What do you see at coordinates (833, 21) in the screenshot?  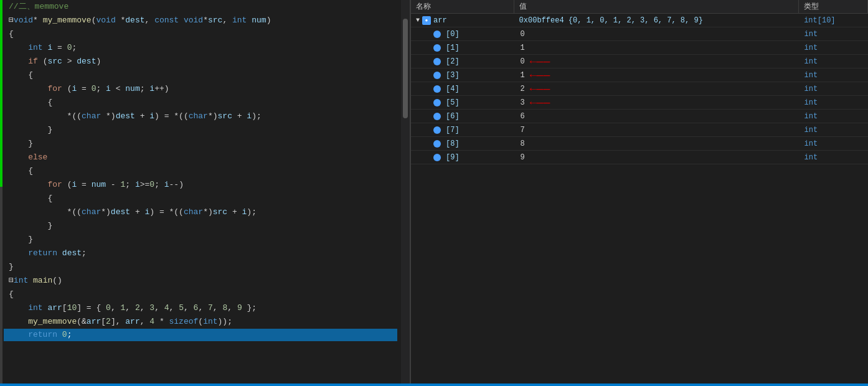 I see `debug-cell-arr-type: int[10]` at bounding box center [833, 21].